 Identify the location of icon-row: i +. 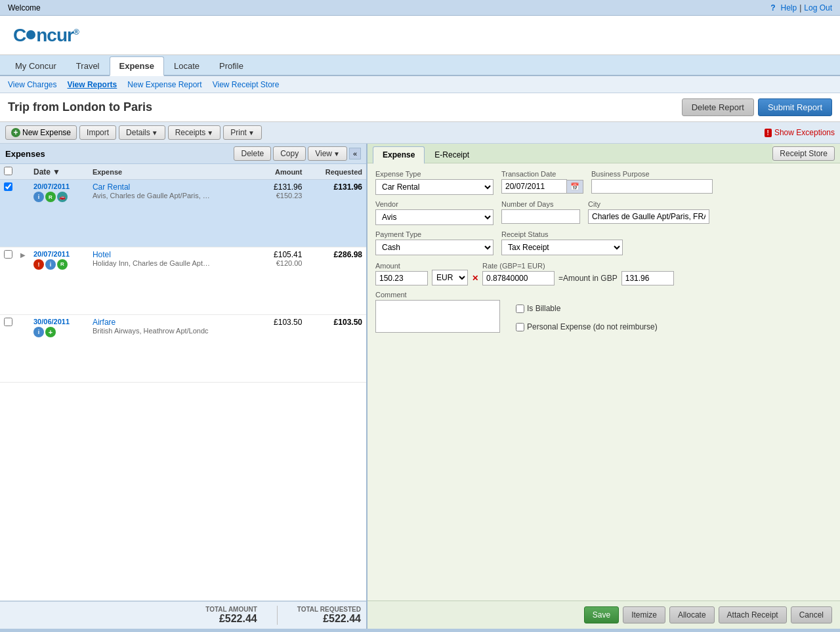
(59, 332).